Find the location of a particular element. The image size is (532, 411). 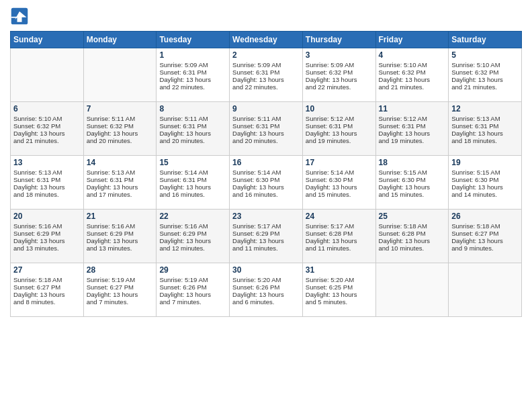

calendar-cell: 31Sunrise: 5:20 AMSunset: 6:25 PMDayligh… is located at coordinates (339, 290).